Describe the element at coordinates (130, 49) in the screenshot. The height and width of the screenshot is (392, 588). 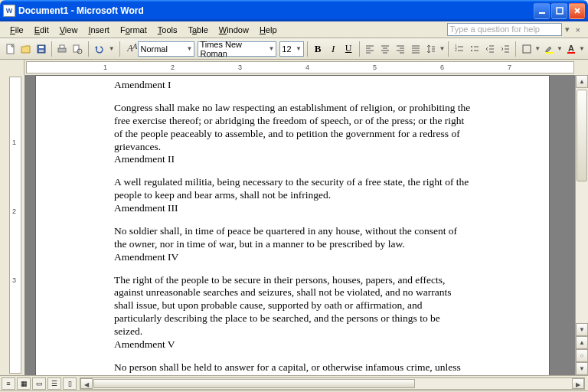
I see `styles-button: AA` at that location.